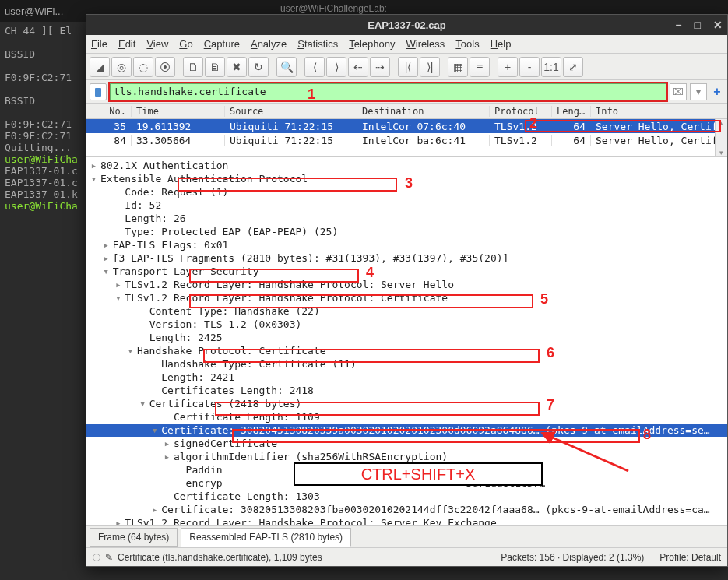 The image size is (728, 580). Describe the element at coordinates (143, 67) in the screenshot. I see `toolbar-button-2: ◌` at that location.